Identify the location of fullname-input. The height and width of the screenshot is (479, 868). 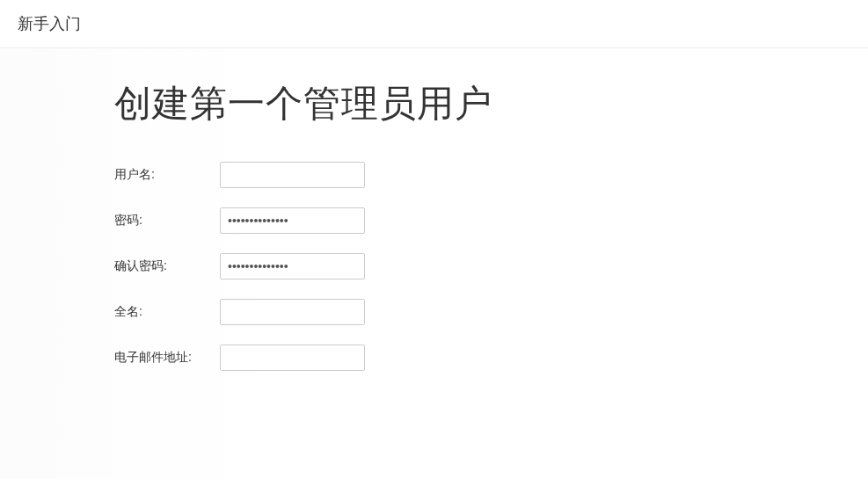
(292, 312).